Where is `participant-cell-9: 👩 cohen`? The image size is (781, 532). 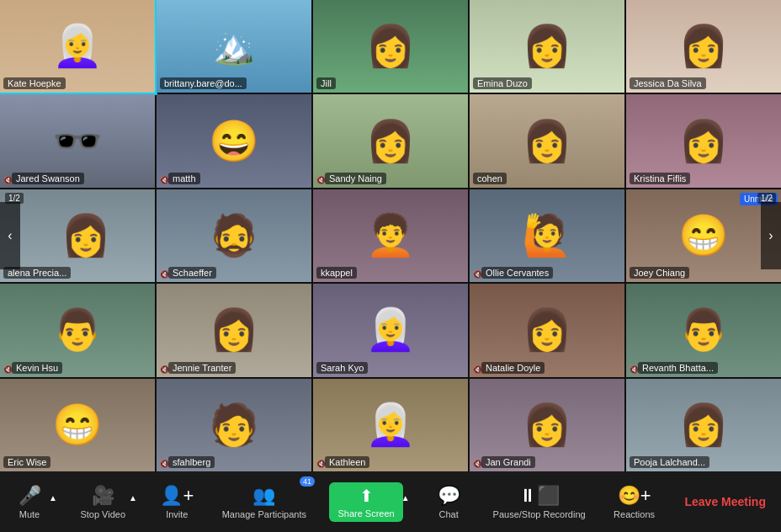
participant-cell-9: 👩 cohen is located at coordinates (547, 141).